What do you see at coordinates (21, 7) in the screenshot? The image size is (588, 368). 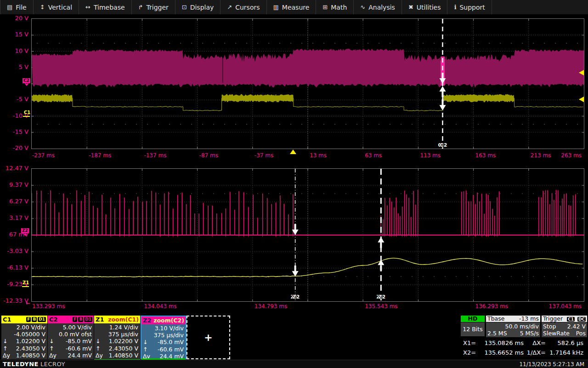 I see `menu-item-label: File` at bounding box center [21, 7].